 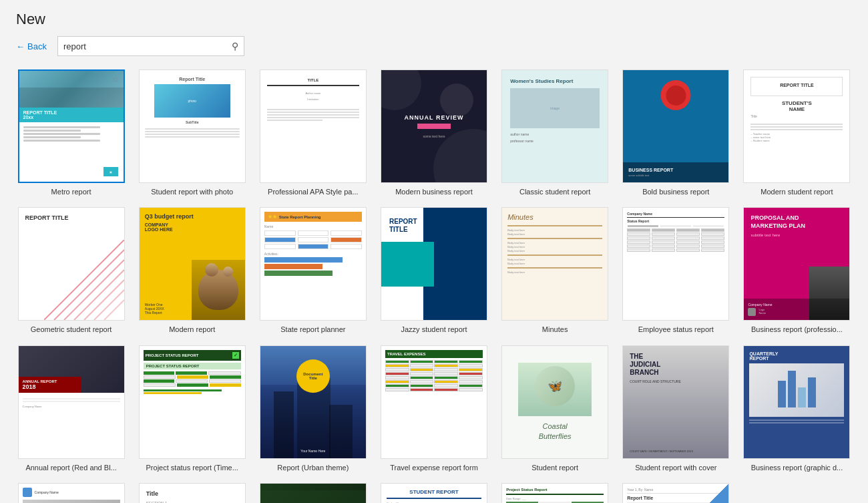 I want to click on template-thumbnail: QUARTERLYREPORT, so click(x=797, y=402).